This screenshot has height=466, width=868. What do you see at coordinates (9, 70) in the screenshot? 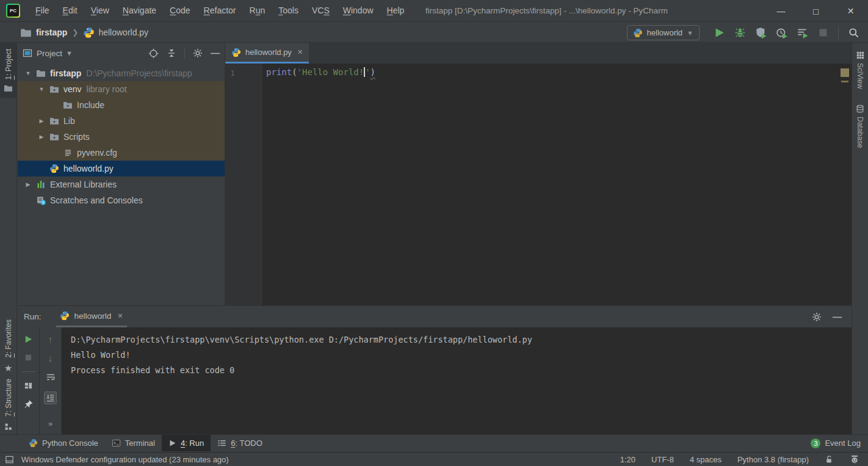
I see `stripe-tab-project: 1: Project` at bounding box center [9, 70].